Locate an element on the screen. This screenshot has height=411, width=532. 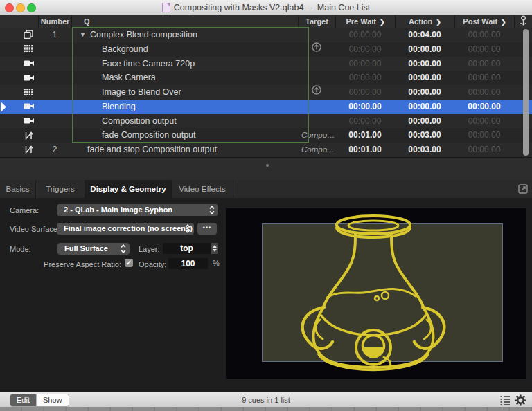
column-header-post-wait: Post Wait❯ is located at coordinates (484, 21).